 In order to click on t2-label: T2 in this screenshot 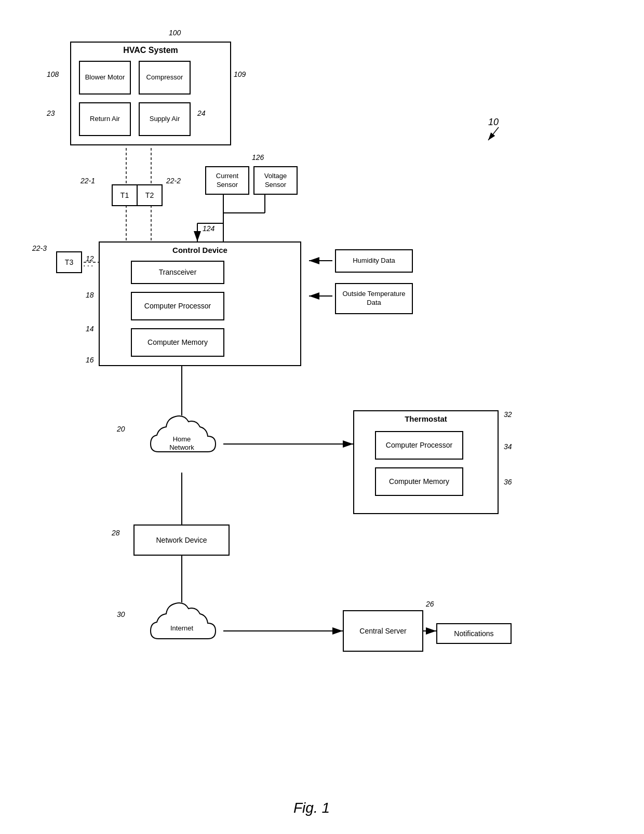, I will do `click(150, 195)`.